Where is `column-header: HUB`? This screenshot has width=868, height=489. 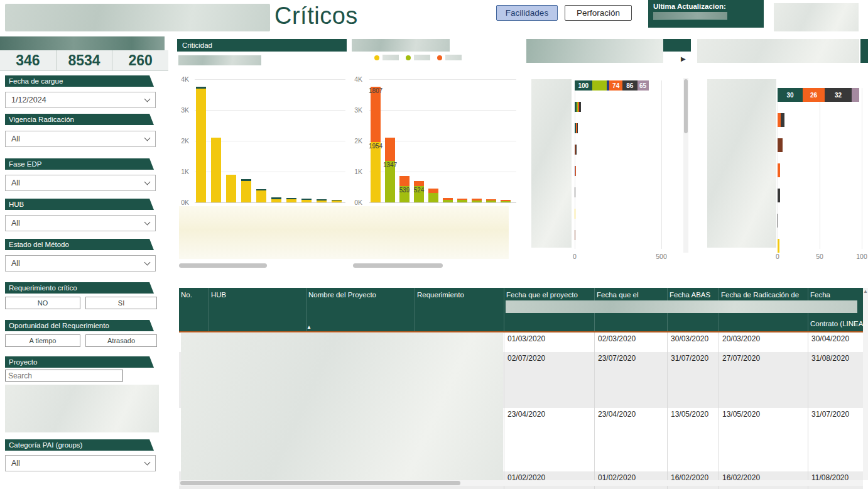 column-header: HUB is located at coordinates (258, 309).